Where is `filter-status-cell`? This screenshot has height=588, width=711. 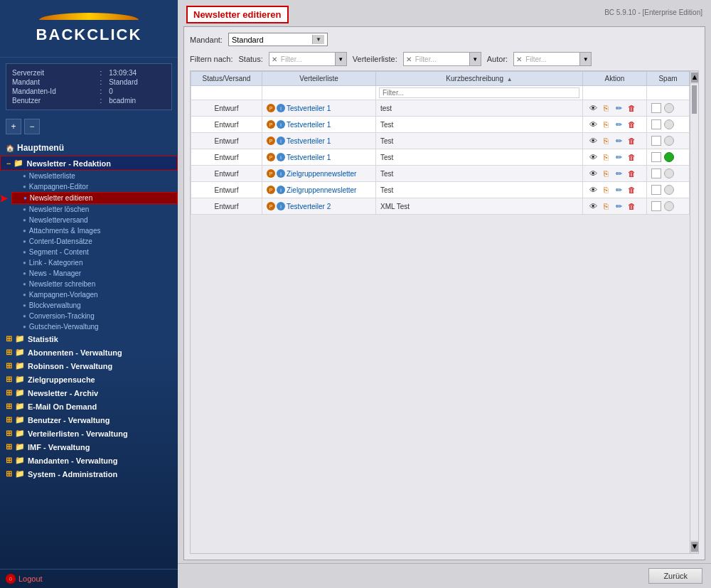 filter-status-cell is located at coordinates (227, 93).